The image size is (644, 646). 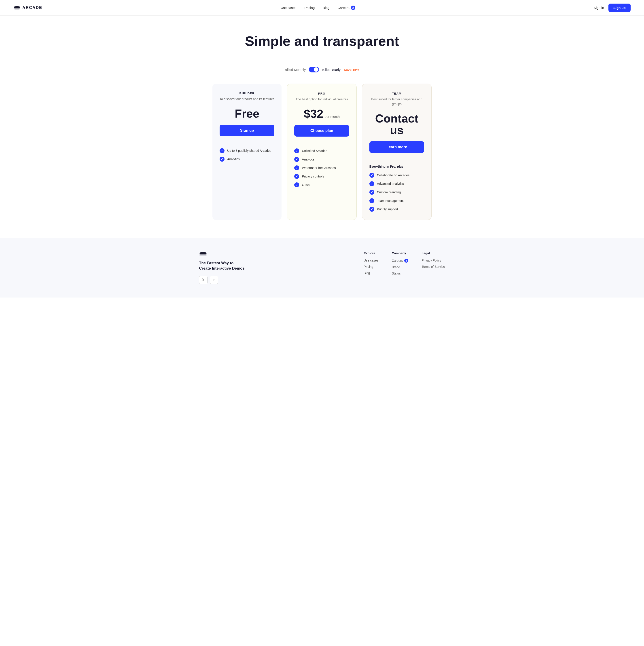 I want to click on builder-price: Free, so click(x=247, y=114).